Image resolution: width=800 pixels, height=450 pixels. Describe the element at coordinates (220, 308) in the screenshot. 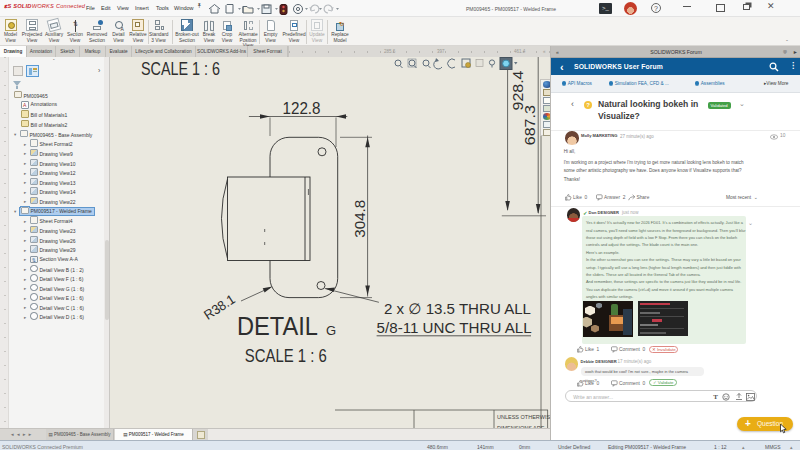

I see `svg-text: R38.1` at that location.